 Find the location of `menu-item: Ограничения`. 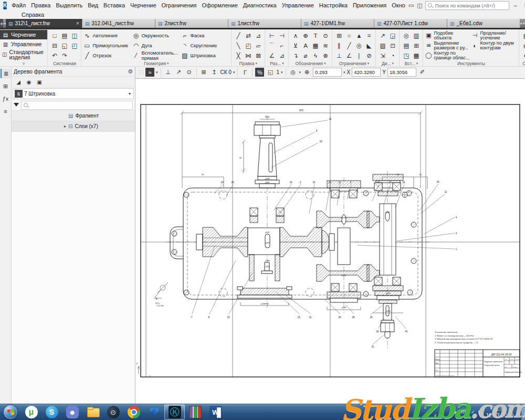

menu-item: Ограничения is located at coordinates (180, 5).